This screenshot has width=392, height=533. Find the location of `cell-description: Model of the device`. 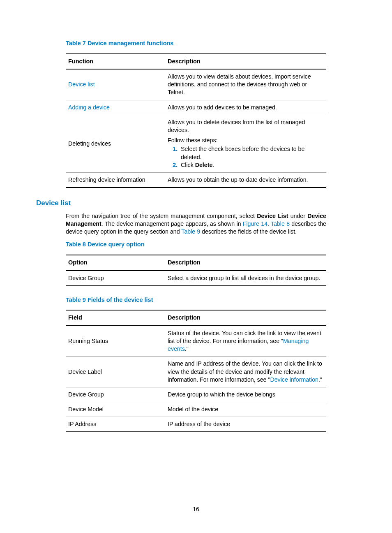

cell-description: Model of the device is located at coordinates (246, 410).